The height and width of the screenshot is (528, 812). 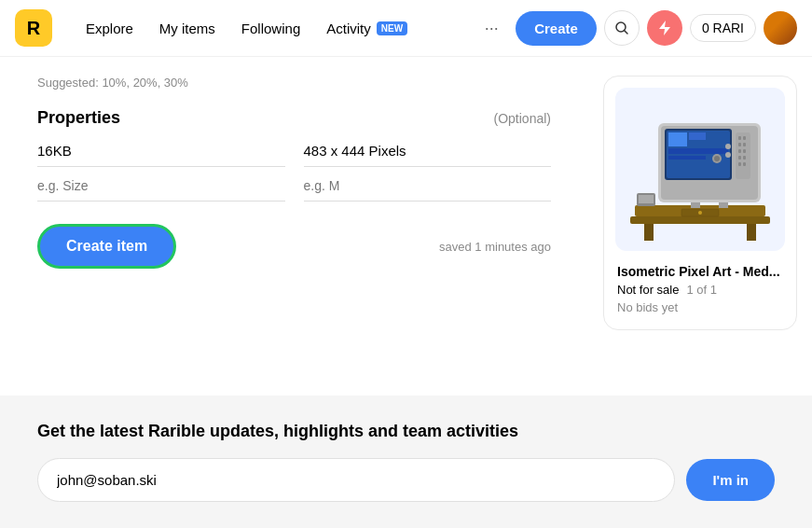 I want to click on rari-balance: 0 RARI, so click(x=723, y=28).